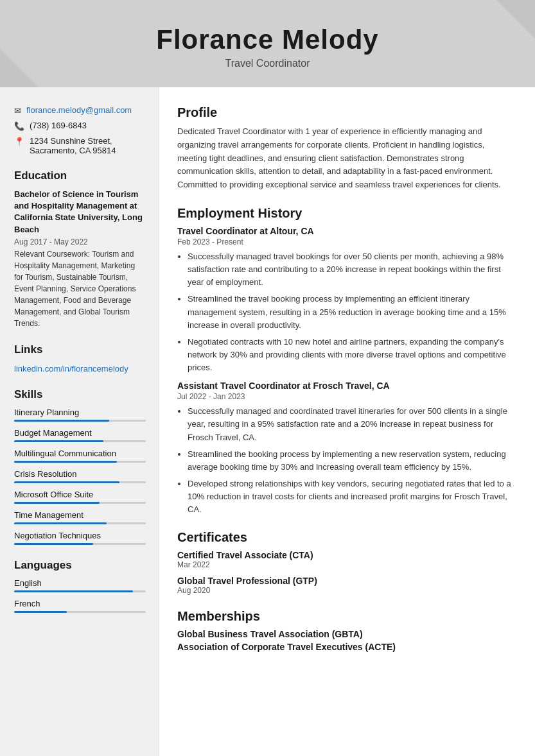 The image size is (535, 756). What do you see at coordinates (18, 110) in the screenshot?
I see `email-icon: ✉` at bounding box center [18, 110].